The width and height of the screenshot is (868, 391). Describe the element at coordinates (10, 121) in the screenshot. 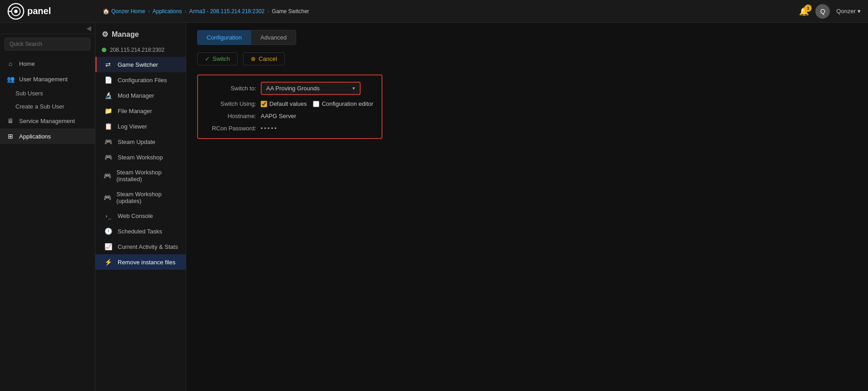

I see `service-icon: 🖥` at that location.